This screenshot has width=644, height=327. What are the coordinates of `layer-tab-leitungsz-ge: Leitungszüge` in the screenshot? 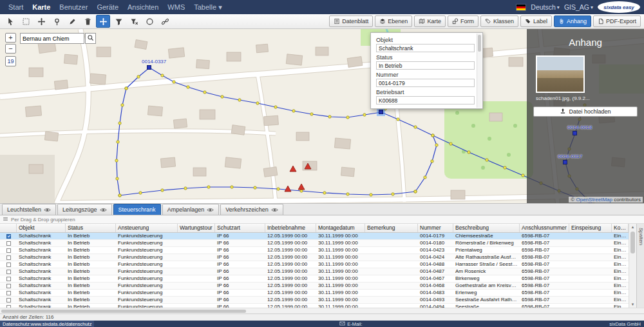 It's located at (85, 209).